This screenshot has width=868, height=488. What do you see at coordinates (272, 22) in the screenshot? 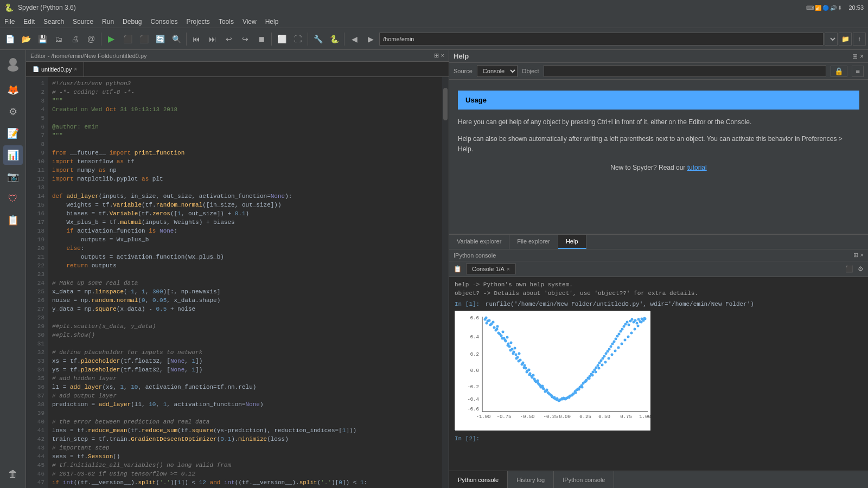
I see `menu-help: Help` at bounding box center [272, 22].